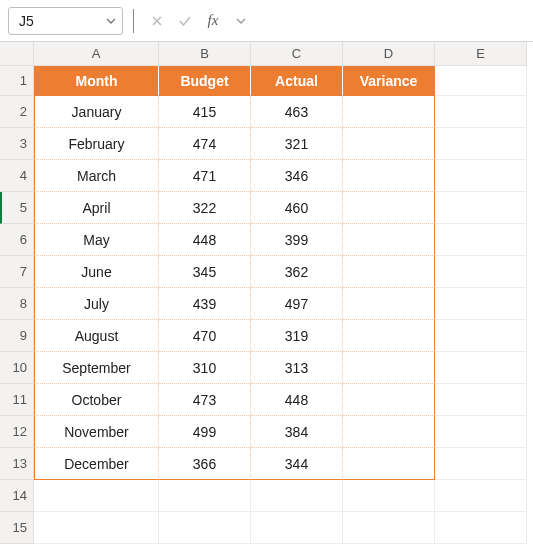 This screenshot has width=533, height=547. Describe the element at coordinates (205, 176) in the screenshot. I see `cell: 471` at that location.